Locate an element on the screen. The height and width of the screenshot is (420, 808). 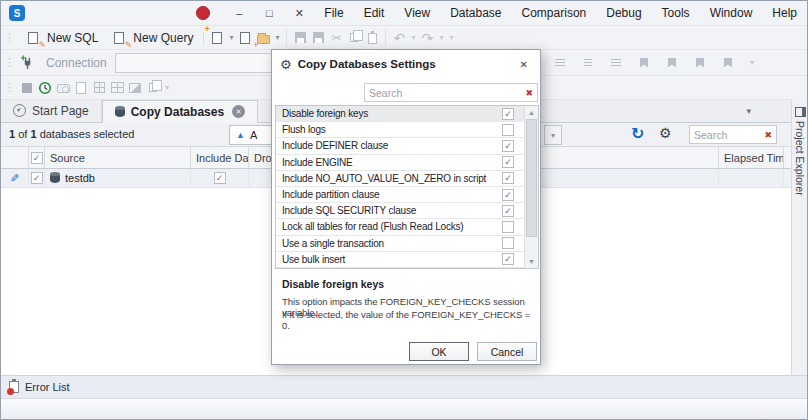
option-row: Disable foreign keys is located at coordinates (407, 114).